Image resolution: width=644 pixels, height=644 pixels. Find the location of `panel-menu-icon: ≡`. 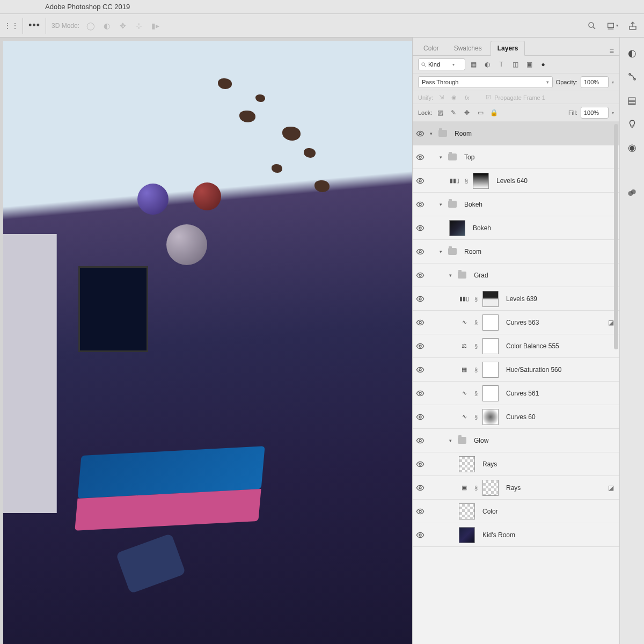

panel-menu-icon: ≡ is located at coordinates (612, 51).